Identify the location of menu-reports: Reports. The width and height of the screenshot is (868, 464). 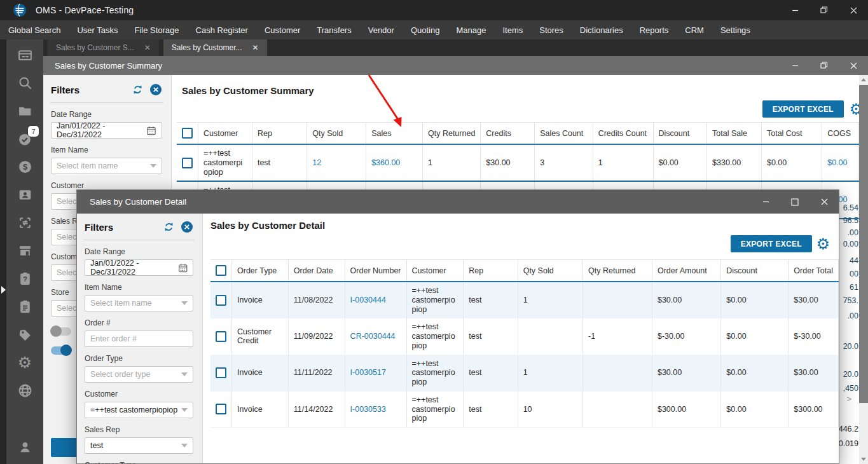
(654, 31).